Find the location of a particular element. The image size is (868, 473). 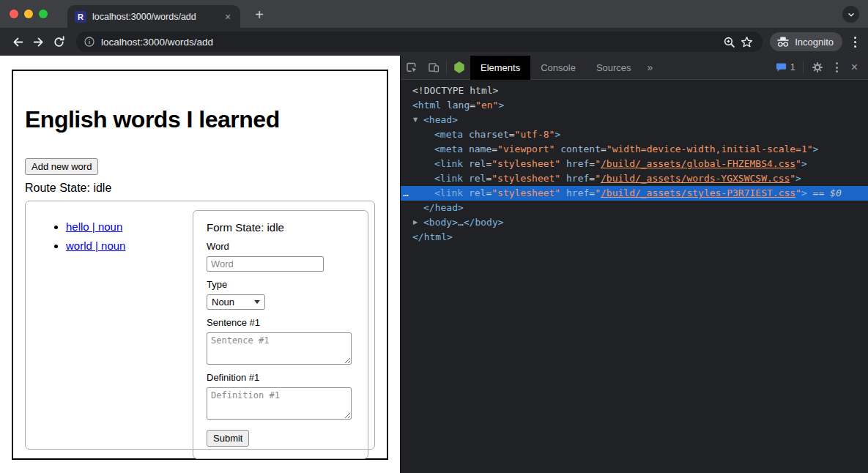

word-label: Word is located at coordinates (281, 246).